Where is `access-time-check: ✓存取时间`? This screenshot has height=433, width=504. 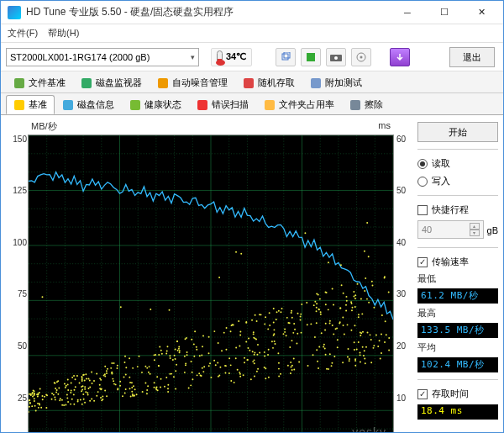 access-time-check: ✓存取时间 is located at coordinates (458, 393).